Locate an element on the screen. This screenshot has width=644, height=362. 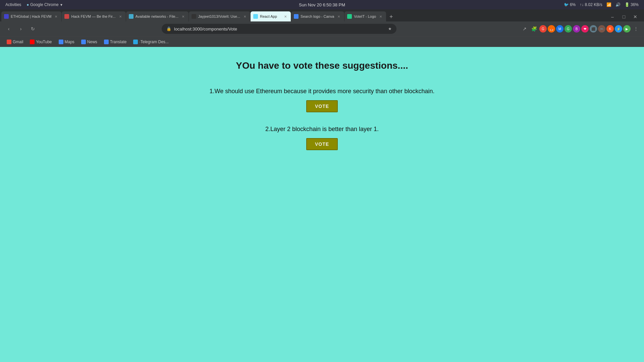
bookmark-favicon-gmail is located at coordinates (9, 42).